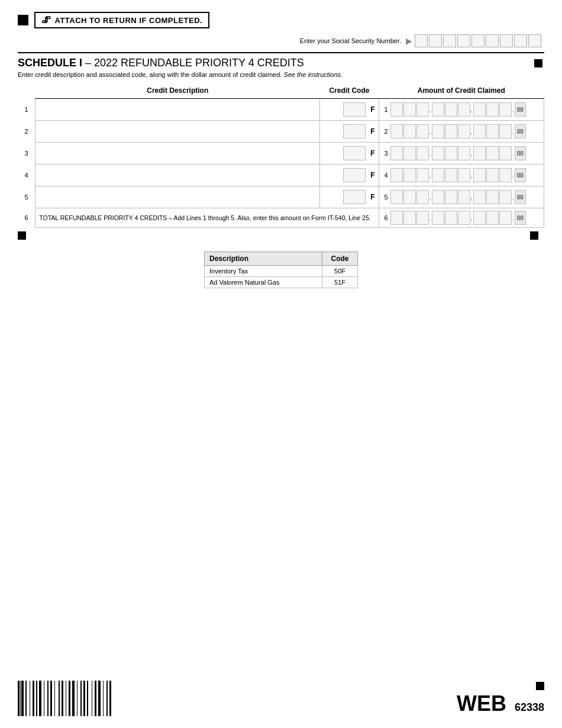 This screenshot has width=562, height=728. Describe the element at coordinates (538, 62) in the screenshot. I see `title-right` at that location.